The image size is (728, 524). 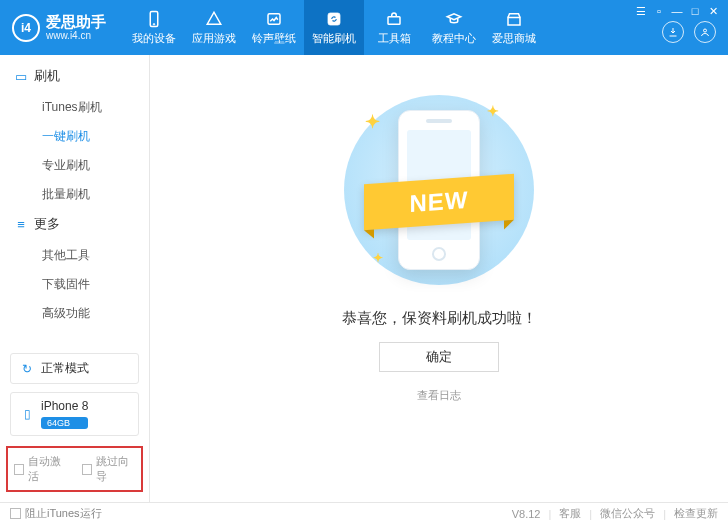 What do you see at coordinates (68, 28) in the screenshot?
I see `brand-block: i4 爱思助手 www.i4.cn` at bounding box center [68, 28].